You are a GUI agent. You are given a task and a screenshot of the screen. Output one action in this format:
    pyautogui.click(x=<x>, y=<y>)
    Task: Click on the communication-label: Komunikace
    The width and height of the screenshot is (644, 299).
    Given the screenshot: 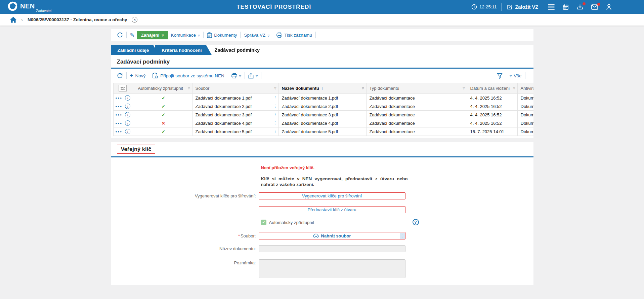 What is the action you would take?
    pyautogui.click(x=183, y=35)
    